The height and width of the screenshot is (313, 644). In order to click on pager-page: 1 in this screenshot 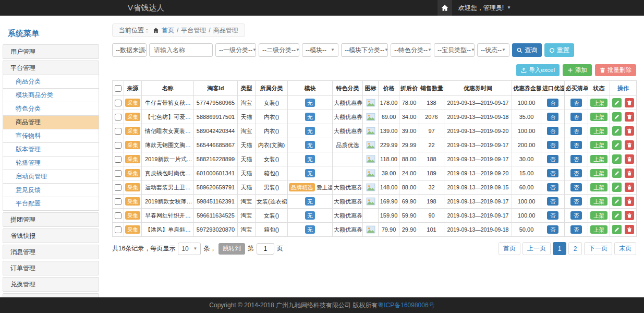, I will do `click(560, 248)`.